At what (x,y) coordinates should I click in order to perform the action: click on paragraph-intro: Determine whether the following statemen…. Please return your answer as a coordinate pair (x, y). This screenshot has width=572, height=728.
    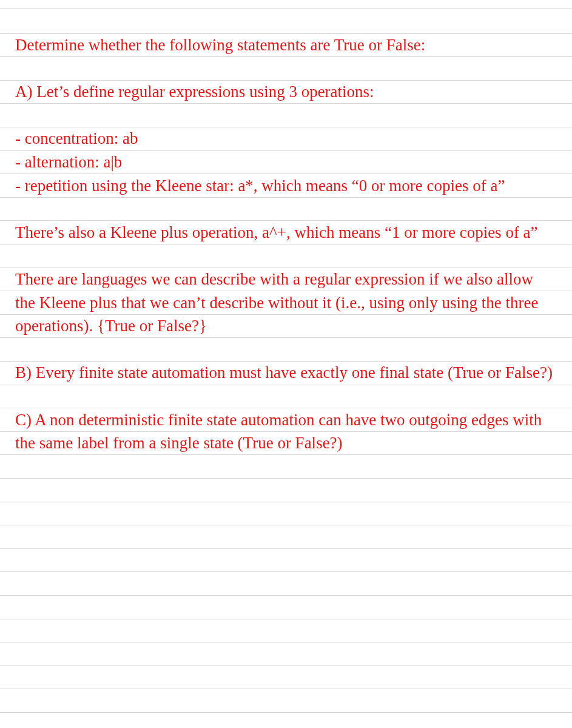
    Looking at the image, I should click on (286, 45).